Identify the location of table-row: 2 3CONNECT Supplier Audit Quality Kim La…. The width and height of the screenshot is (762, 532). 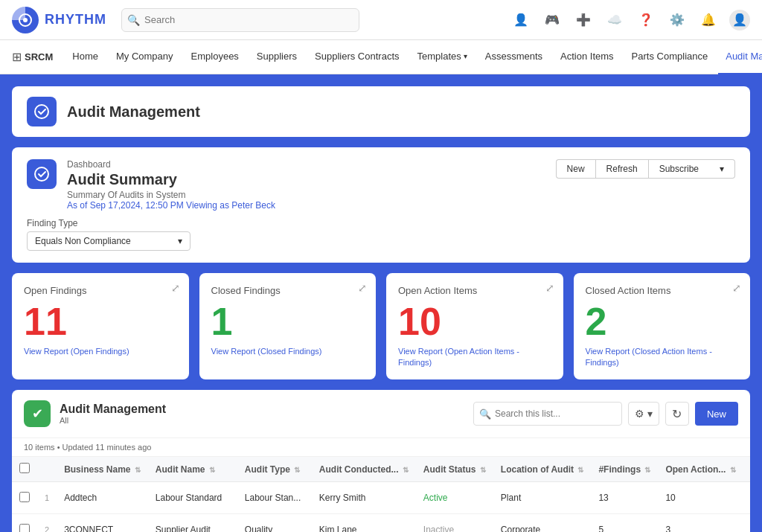
(381, 524).